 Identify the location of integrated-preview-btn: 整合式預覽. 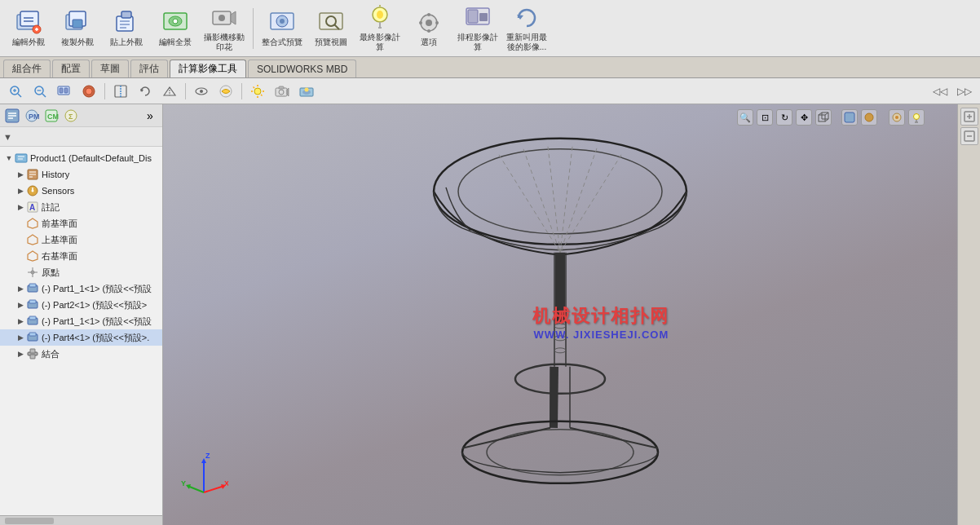
(282, 29).